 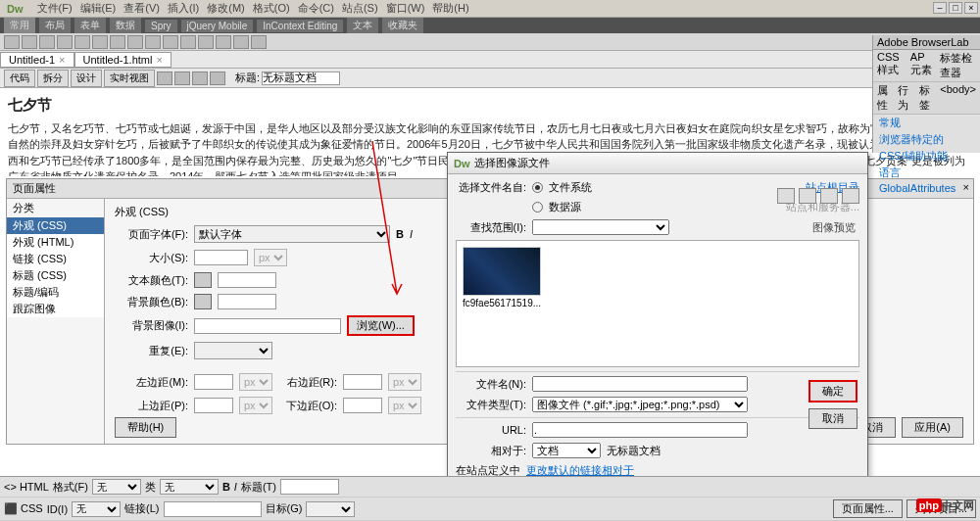 What do you see at coordinates (268, 326) in the screenshot?
I see `bgimg-input` at bounding box center [268, 326].